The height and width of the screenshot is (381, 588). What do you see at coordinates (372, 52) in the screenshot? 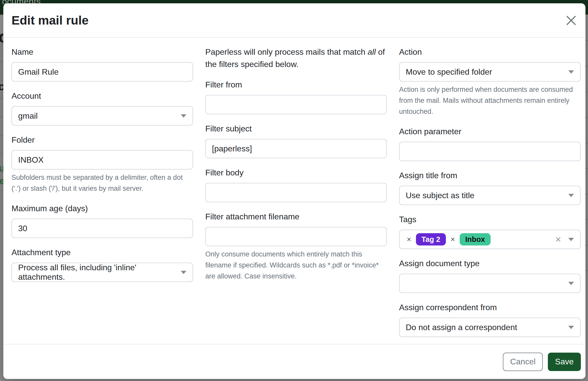
I see `intro-text-italic: all` at bounding box center [372, 52].